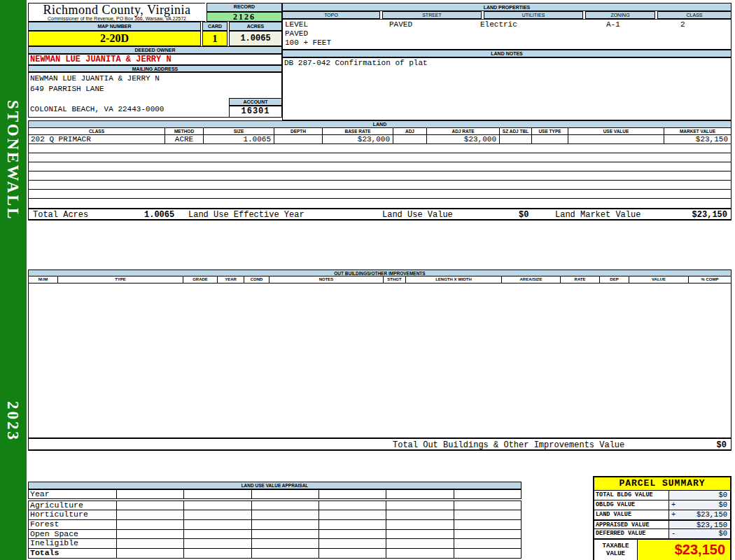 Image resolution: width=735 pixels, height=560 pixels. I want to click on map-number-header: MAP NUMBER, so click(115, 27).